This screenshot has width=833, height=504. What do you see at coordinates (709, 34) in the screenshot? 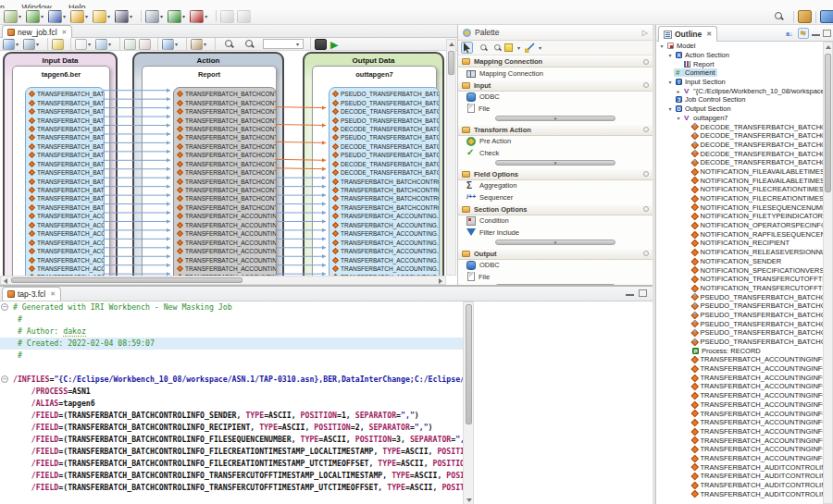
I see `close-view-icon: ✕` at bounding box center [709, 34].